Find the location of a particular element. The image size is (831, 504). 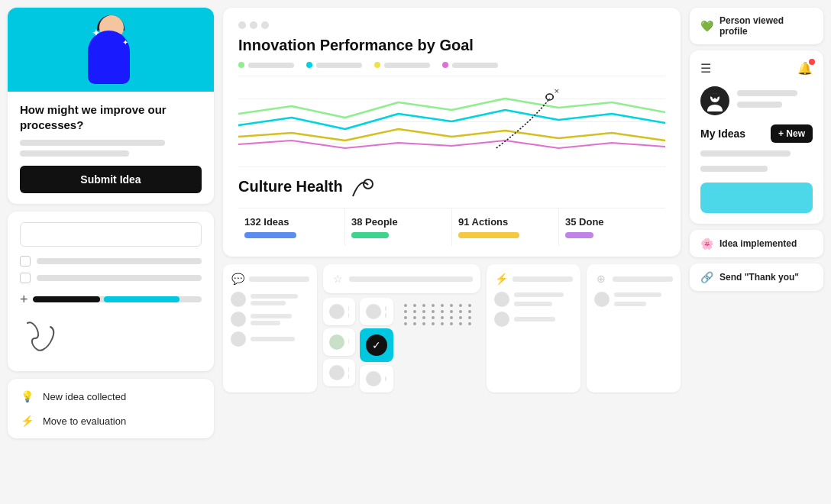

window-dots is located at coordinates (452, 25).